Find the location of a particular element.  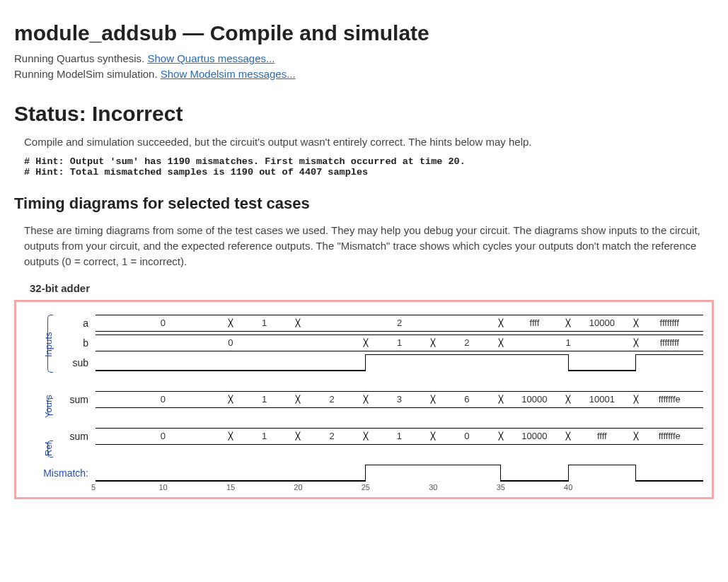

timing-description: These are timing diagrams from some of t… is located at coordinates (364, 246).